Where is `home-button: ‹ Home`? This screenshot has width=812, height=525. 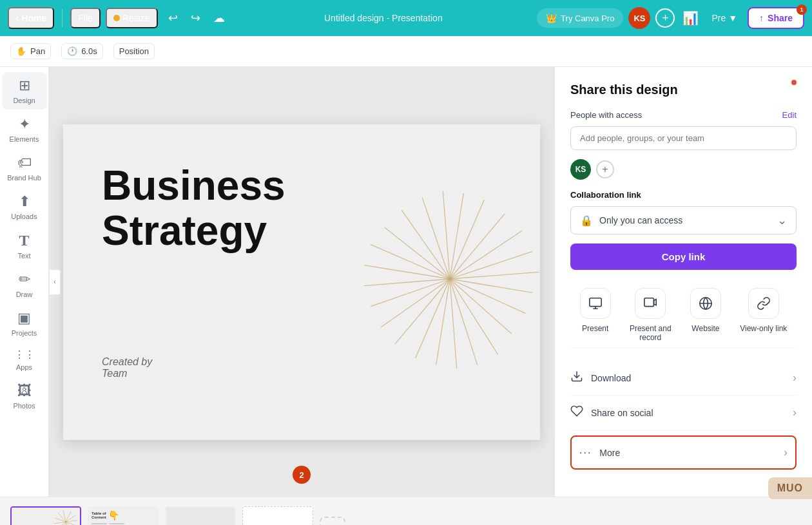
home-button: ‹ Home is located at coordinates (31, 18).